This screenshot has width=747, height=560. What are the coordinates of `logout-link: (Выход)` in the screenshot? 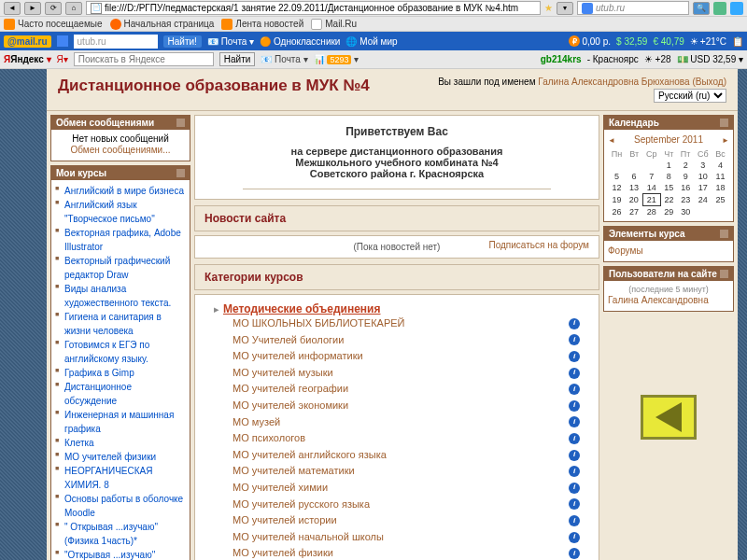 It's located at (710, 82).